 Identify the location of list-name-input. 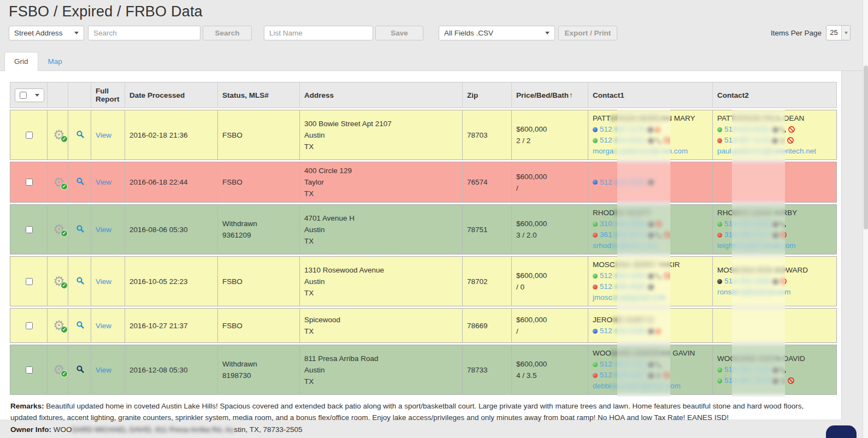
(318, 33).